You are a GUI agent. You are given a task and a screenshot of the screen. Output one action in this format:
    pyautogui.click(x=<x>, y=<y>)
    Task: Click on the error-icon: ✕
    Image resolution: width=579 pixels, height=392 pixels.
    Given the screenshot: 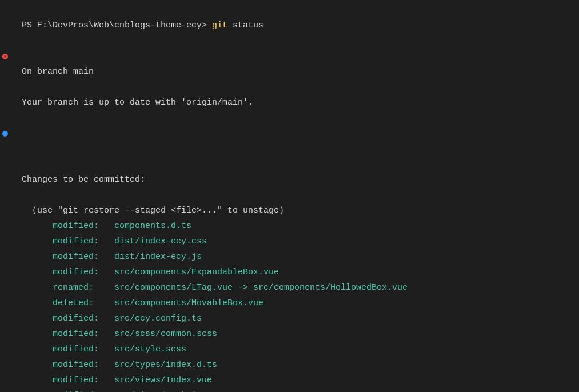 What is the action you would take?
    pyautogui.click(x=5, y=57)
    